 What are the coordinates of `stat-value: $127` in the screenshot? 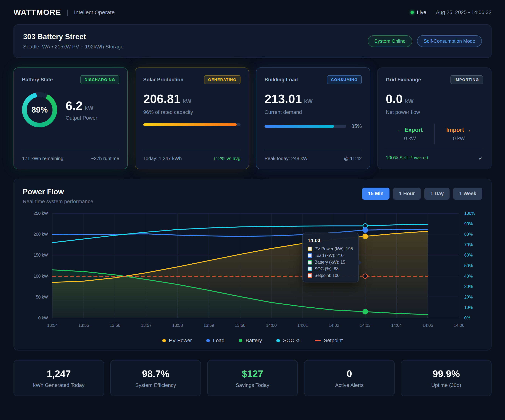 It's located at (252, 374).